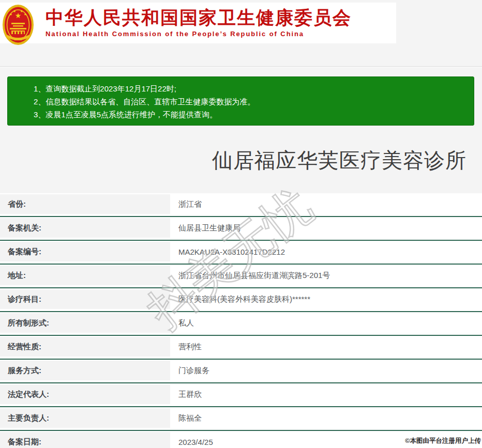  I want to click on field-label: 法定代表人:, so click(85, 394).